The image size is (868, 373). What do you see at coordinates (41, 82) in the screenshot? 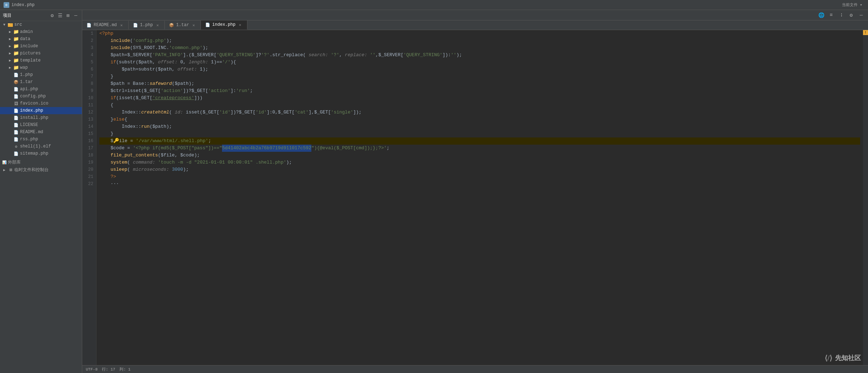
I see `sidebar-item-1tar: 📦 1.tar` at bounding box center [41, 82].